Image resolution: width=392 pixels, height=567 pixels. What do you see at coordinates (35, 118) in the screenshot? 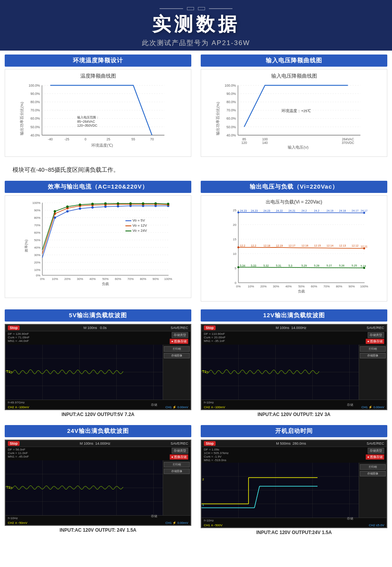
I see `svg-text: 60.0%` at bounding box center [35, 118].